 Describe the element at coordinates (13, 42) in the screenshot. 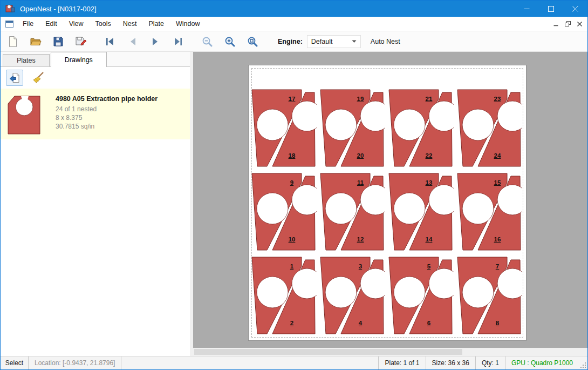

I see `new-document-icon` at that location.